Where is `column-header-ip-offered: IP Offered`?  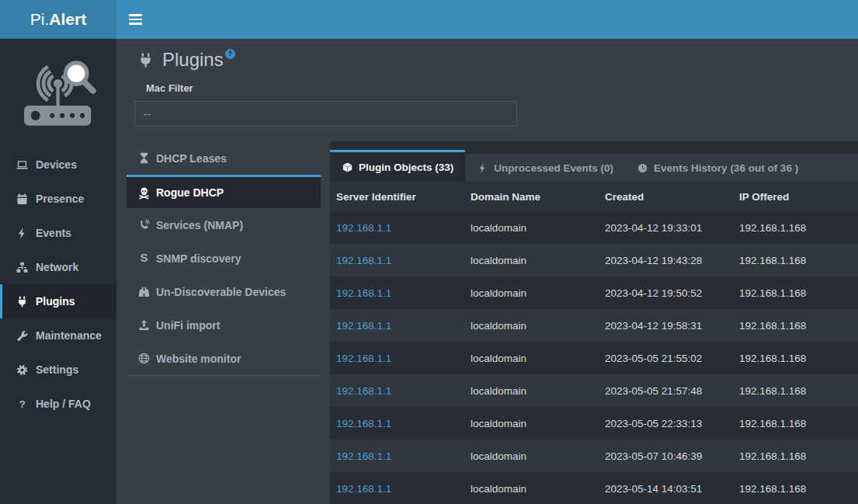
column-header-ip-offered: IP Offered is located at coordinates (795, 196).